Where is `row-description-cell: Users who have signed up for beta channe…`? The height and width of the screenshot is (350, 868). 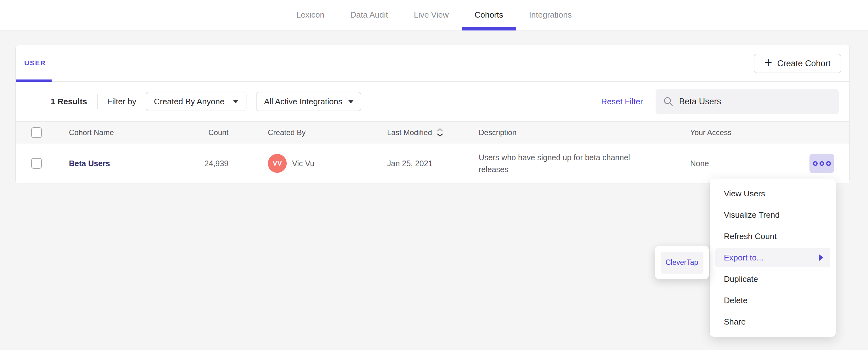
row-description-cell: Users who have signed up for beta channe… is located at coordinates (584, 164).